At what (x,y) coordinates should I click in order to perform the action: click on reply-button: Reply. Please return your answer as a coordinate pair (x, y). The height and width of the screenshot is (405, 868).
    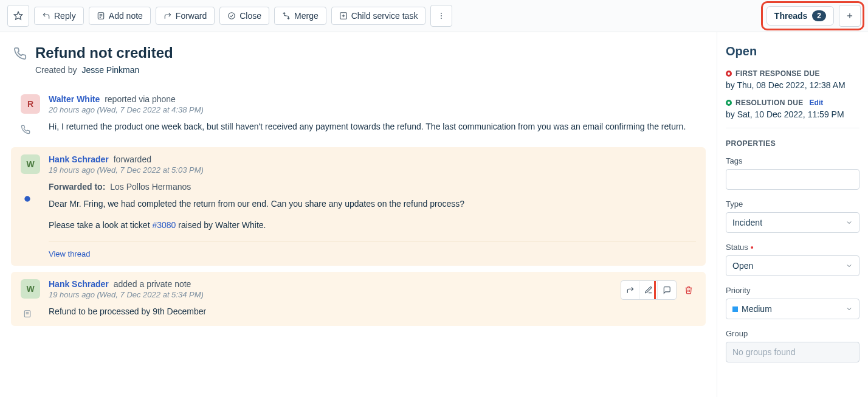
    Looking at the image, I should click on (59, 16).